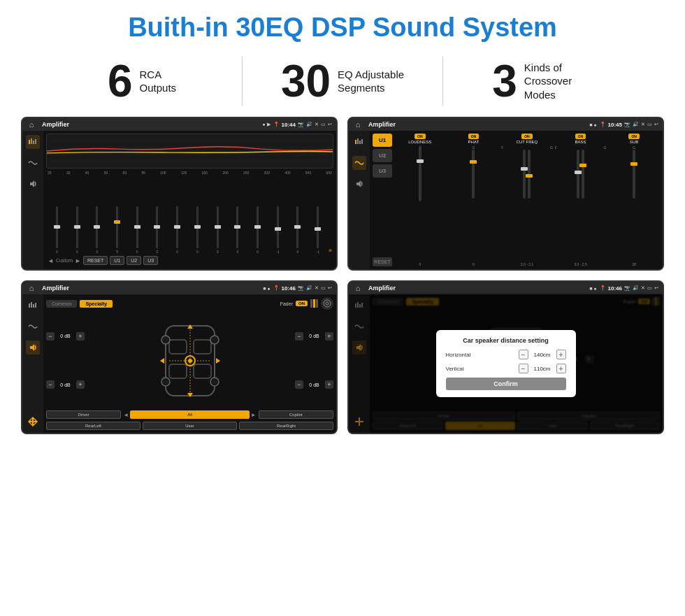 The image size is (685, 616). I want to click on eq-u3-btn: U3, so click(151, 260).